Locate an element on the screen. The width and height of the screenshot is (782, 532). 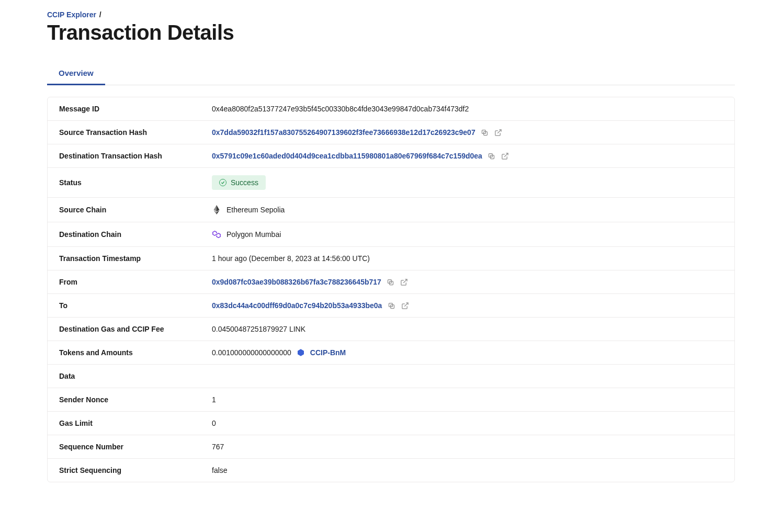
label-gas-fee: Destination Gas and CCIP Fee is located at coordinates (135, 329).